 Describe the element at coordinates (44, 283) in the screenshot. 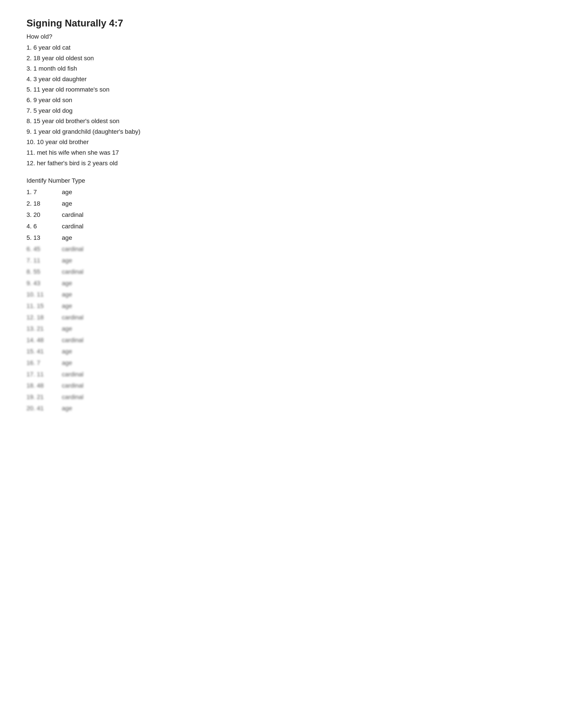

I see `number-cell: 9. 43` at that location.